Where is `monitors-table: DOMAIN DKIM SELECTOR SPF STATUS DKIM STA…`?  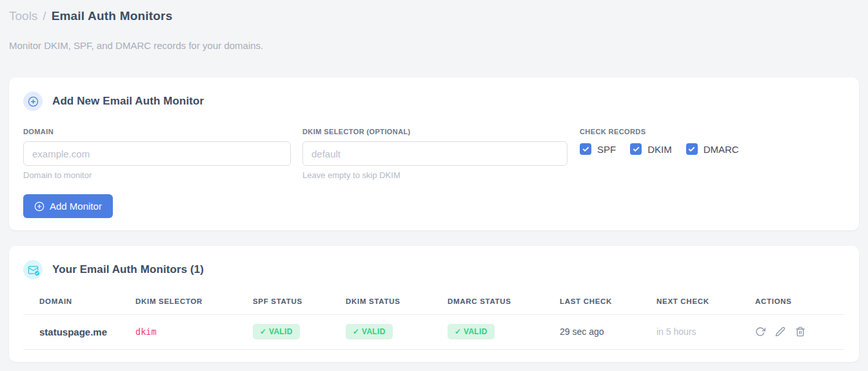 monitors-table: DOMAIN DKIM SELECTOR SPF STATUS DKIM STA… is located at coordinates (434, 321).